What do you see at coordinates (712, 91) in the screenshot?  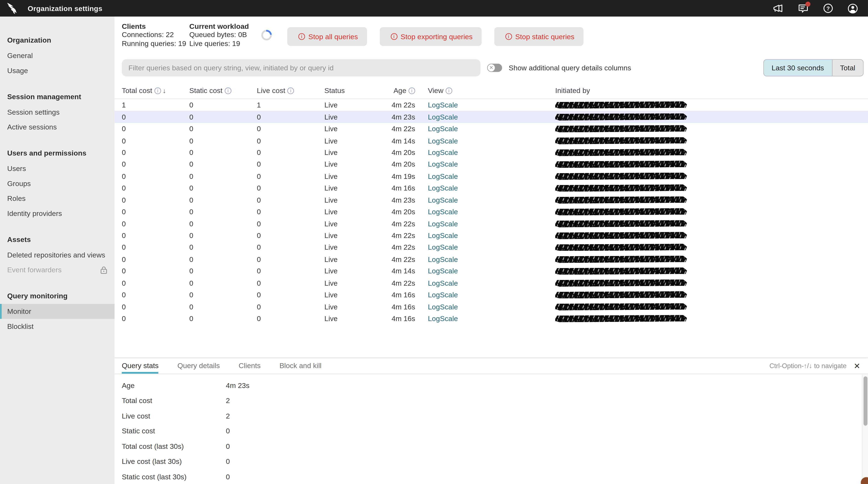 I see `column-header-initiated-by: Initiated by` at bounding box center [712, 91].